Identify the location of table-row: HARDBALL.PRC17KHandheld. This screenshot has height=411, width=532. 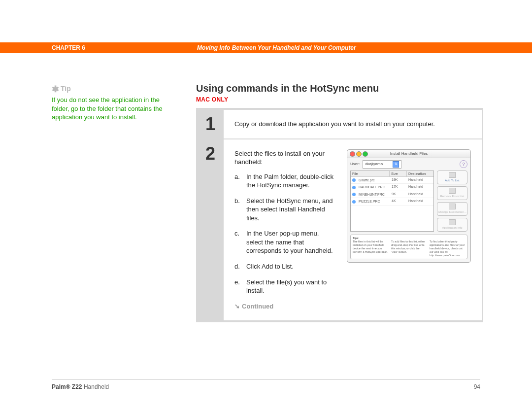
(392, 187).